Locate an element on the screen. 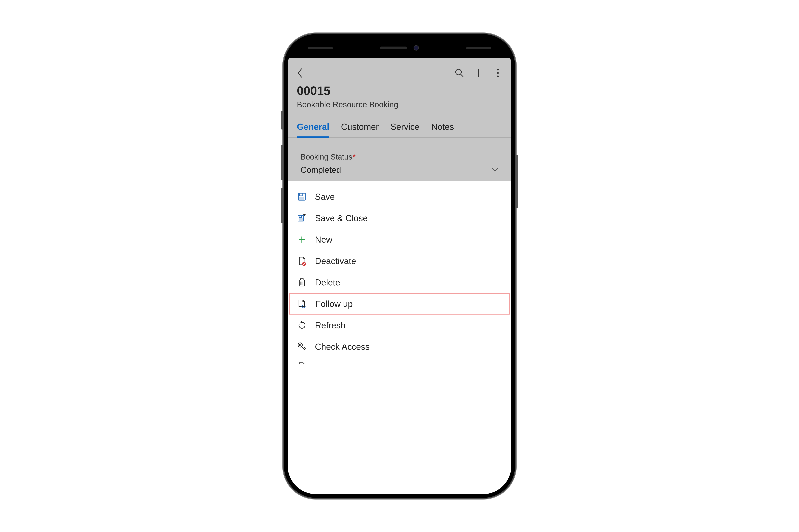 This screenshot has height=532, width=799. deactivate-icon is located at coordinates (302, 261).